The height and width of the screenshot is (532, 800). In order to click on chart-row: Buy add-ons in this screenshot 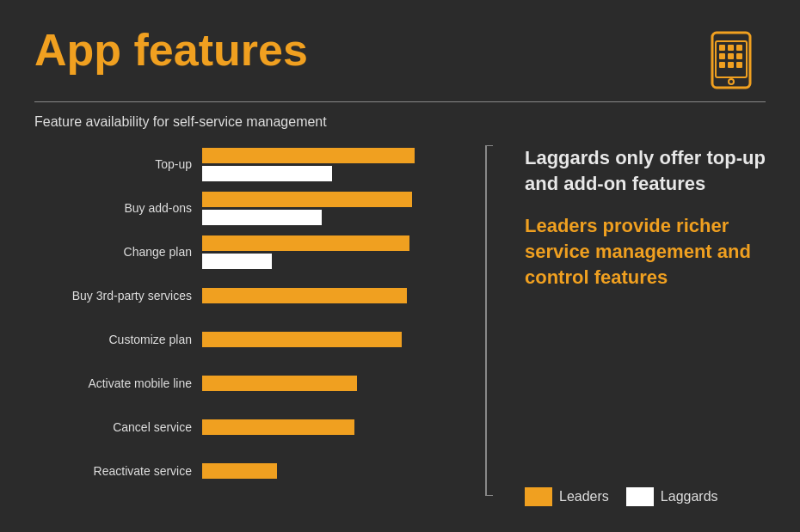, I will do `click(258, 208)`.